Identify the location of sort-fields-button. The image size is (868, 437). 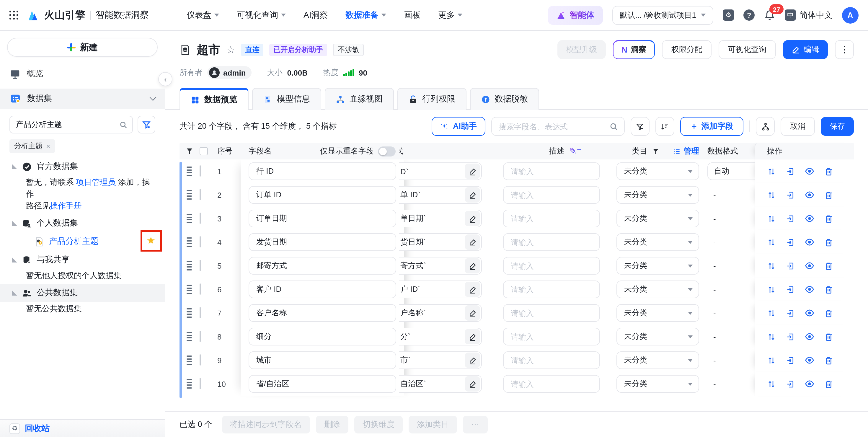
(664, 126).